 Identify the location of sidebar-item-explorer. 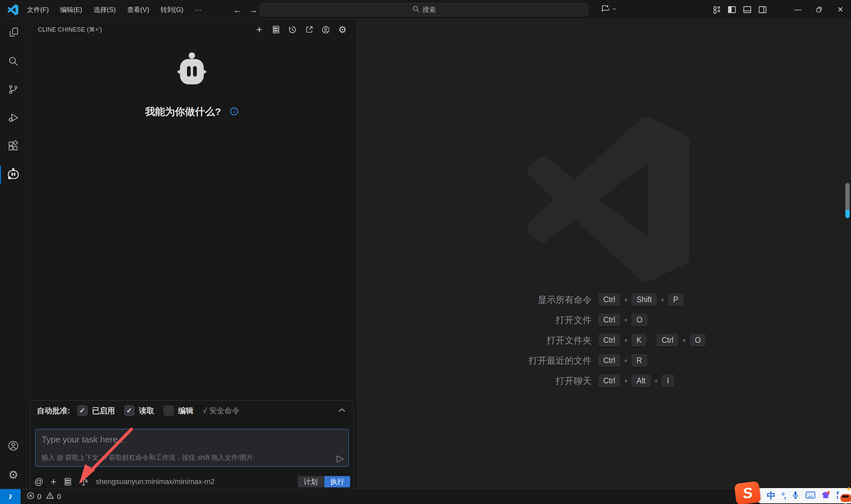
(13, 33).